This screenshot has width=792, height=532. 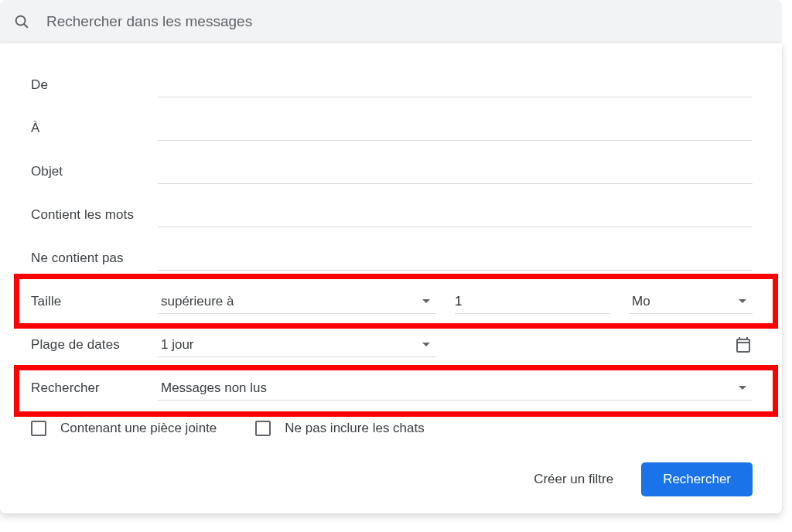 I want to click on input-has-words, so click(x=455, y=215).